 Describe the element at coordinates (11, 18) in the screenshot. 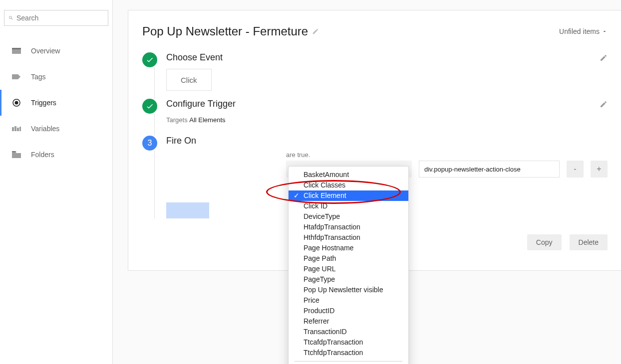

I see `search-icon` at that location.